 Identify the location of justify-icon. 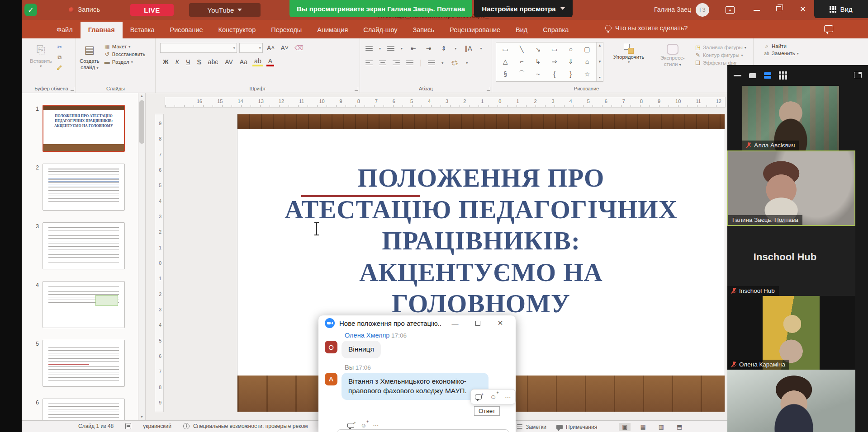
(410, 63).